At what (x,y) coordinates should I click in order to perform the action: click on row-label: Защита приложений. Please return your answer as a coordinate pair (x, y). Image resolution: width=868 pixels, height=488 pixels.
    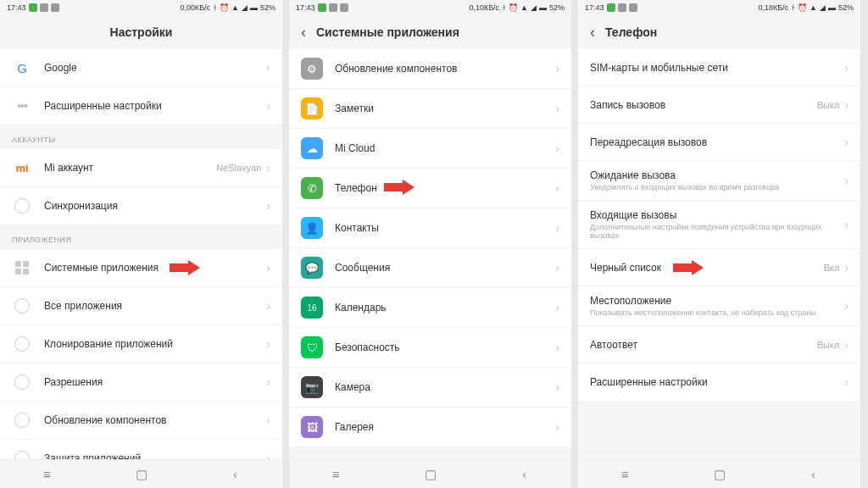
    Looking at the image, I should click on (155, 456).